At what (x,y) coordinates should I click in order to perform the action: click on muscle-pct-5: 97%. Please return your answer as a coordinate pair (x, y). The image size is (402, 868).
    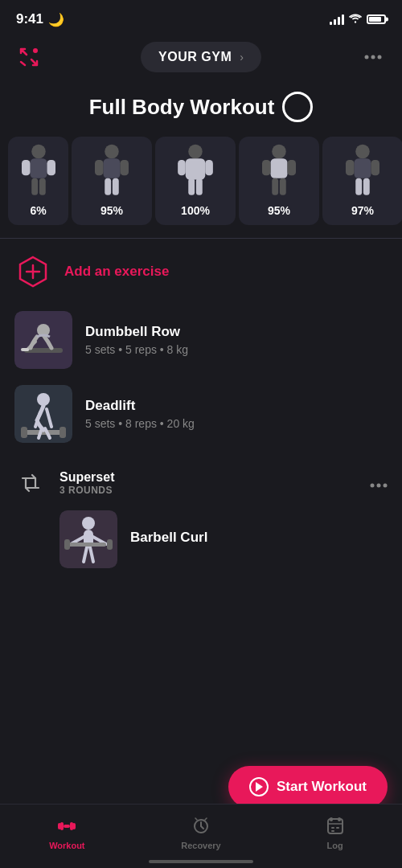
    Looking at the image, I should click on (363, 211).